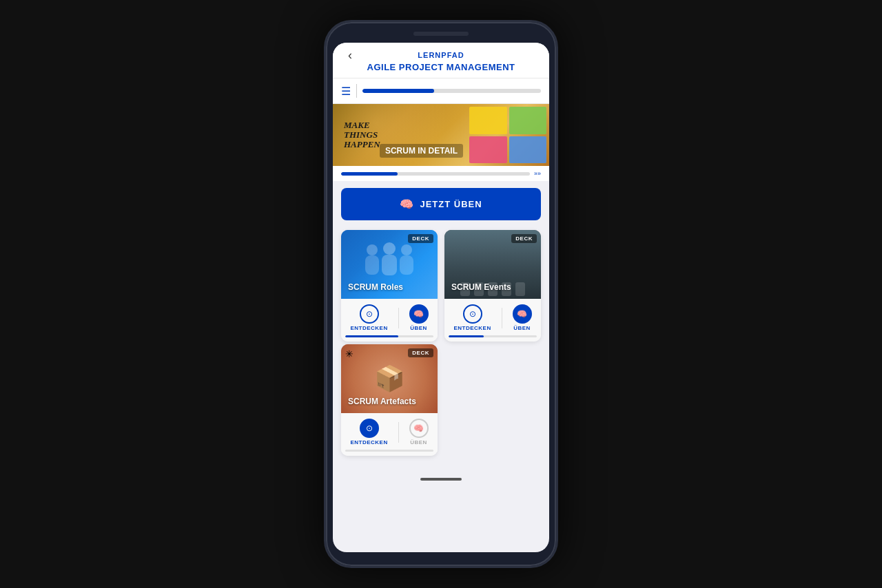  Describe the element at coordinates (389, 400) in the screenshot. I see `card-scrum-artefacts: 📦 DECK SCRUM Artefacts ✳ ⊙ ENTDECKEN` at that location.